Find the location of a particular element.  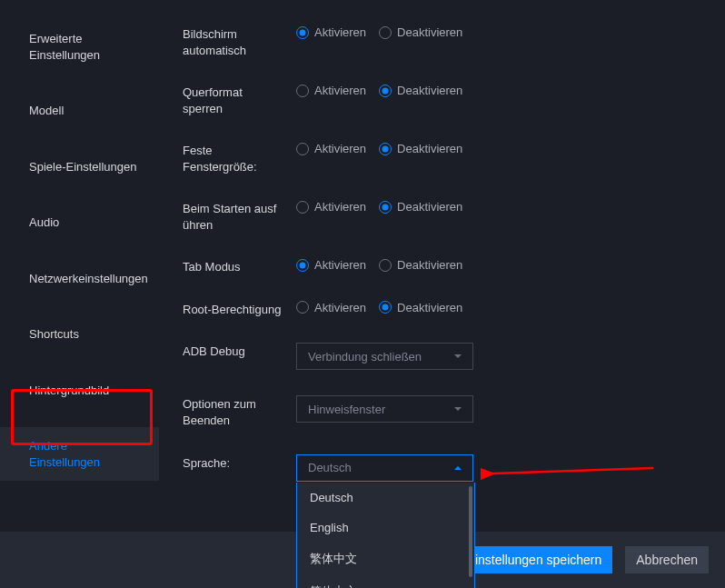

sidebar-item-advanced: Erweiterte Einstellungen is located at coordinates (80, 47).